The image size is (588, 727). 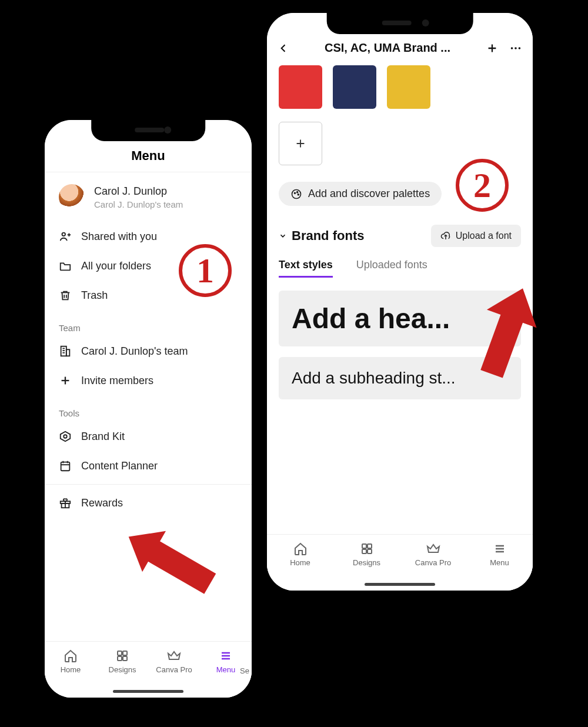 What do you see at coordinates (65, 295) in the screenshot?
I see `trash-icon` at bounding box center [65, 295].